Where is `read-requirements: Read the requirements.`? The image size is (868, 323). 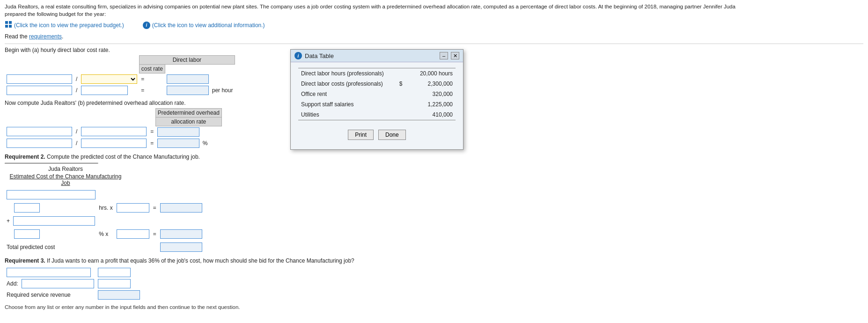 read-requirements: Read the requirements. is located at coordinates (434, 37).